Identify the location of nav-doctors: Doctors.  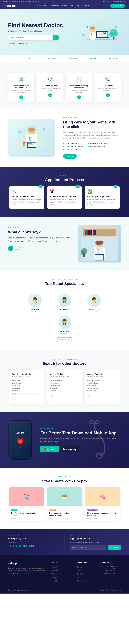
(64, 6).